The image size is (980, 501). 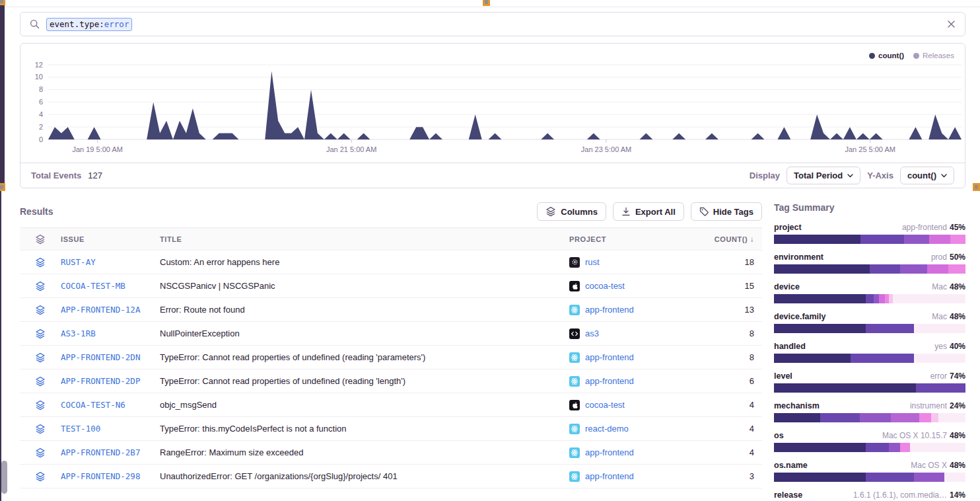 I want to click on column-header-project: PROJECT, so click(x=638, y=239).